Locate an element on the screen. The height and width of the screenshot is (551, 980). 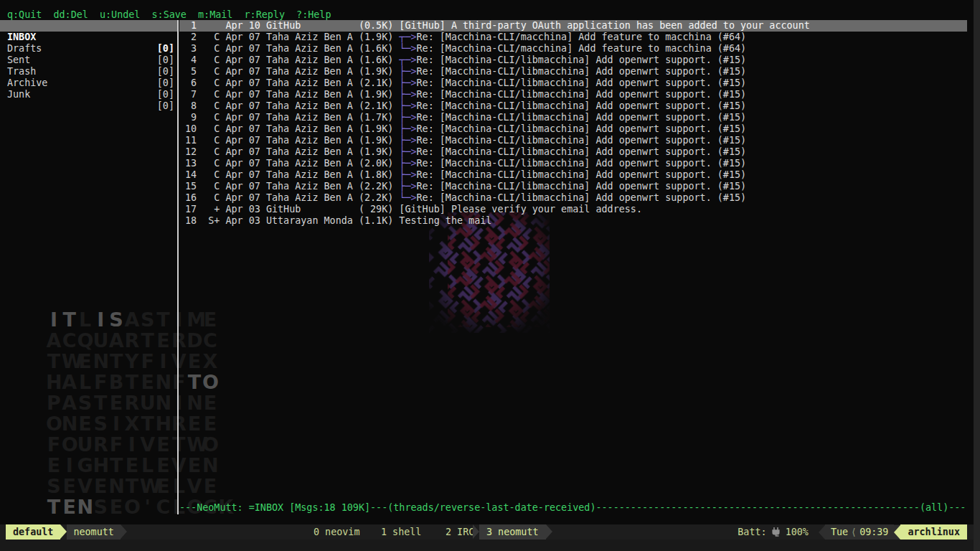
mail-row: 2 C Apr 07 Taha Aziz Ben A (1.9K) ┬─>Re:… is located at coordinates (573, 37).